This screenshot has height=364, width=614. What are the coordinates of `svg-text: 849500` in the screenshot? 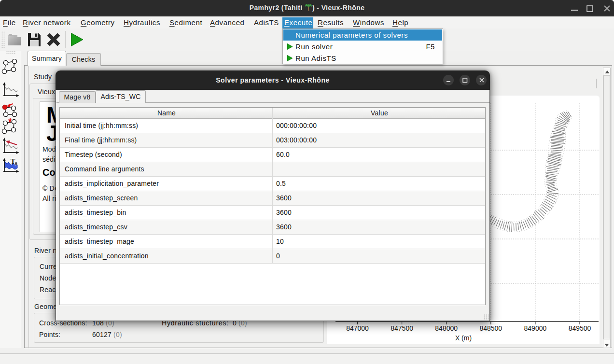 It's located at (580, 328).